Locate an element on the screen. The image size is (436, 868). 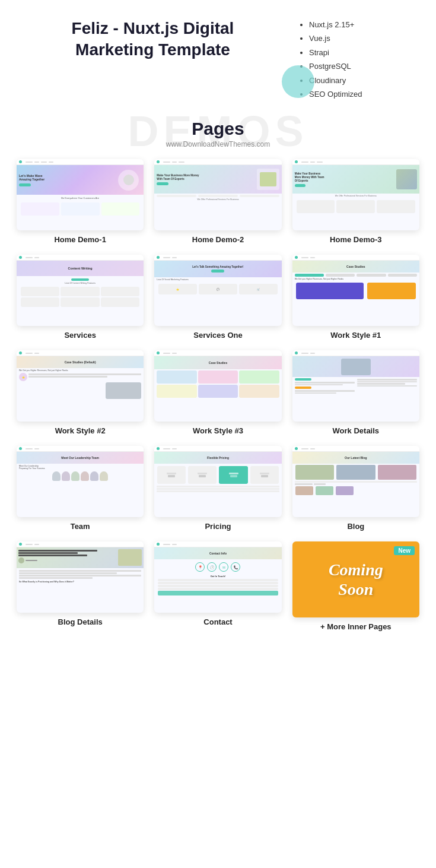
thumbnail-home-demo-2: Make Your Business More MoneyWith Team O… is located at coordinates (218, 195).